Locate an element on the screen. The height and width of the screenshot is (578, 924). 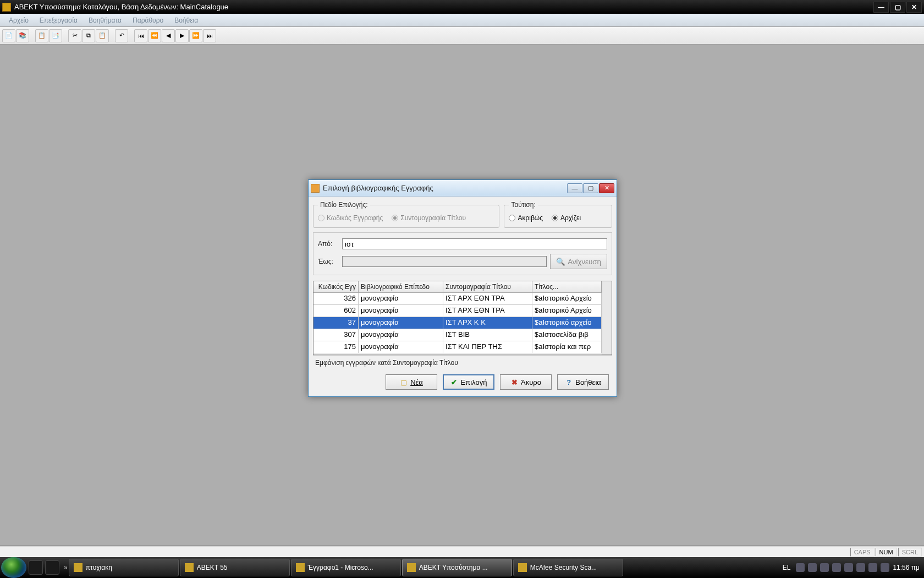
menu-help: Βοήθεια is located at coordinates (186, 20).